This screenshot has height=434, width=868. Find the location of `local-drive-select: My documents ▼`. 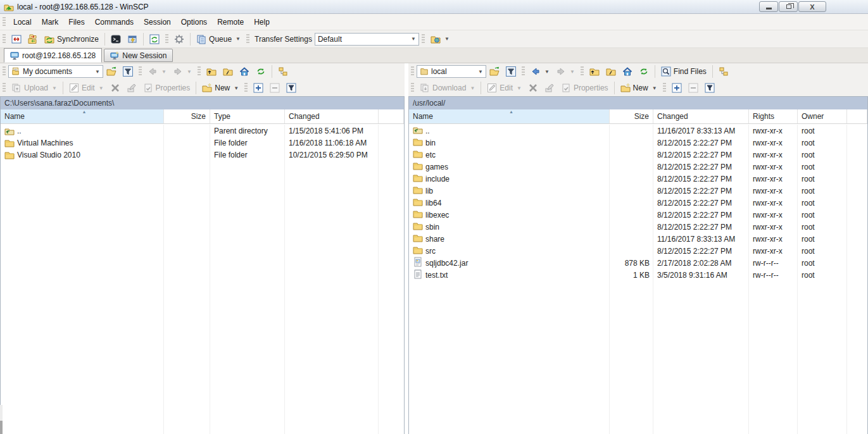

local-drive-select: My documents ▼ is located at coordinates (56, 71).